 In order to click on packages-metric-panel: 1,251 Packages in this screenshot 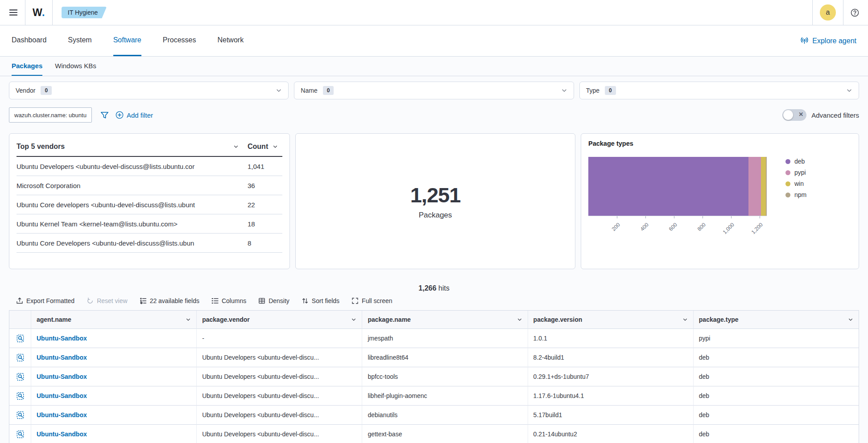, I will do `click(435, 201)`.